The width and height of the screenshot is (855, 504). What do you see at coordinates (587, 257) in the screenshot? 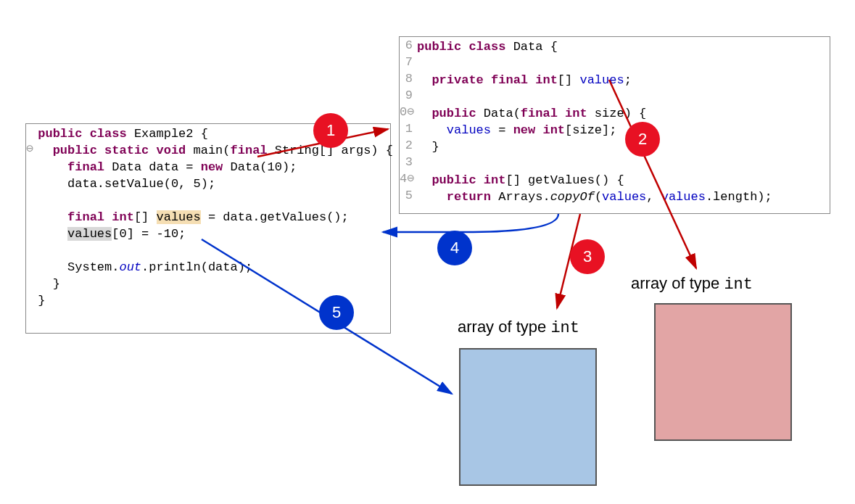
I see `badge-3: 3` at bounding box center [587, 257].